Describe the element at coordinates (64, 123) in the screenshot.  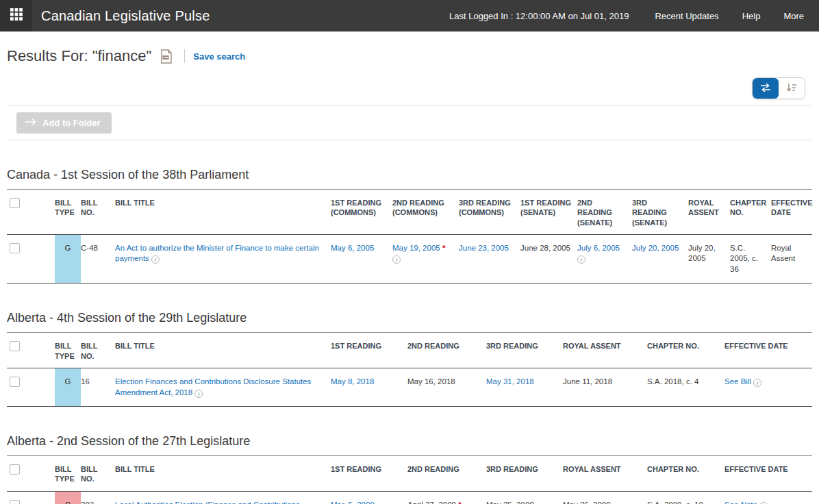
I see `add-to-folder-button: Add to Folder` at that location.